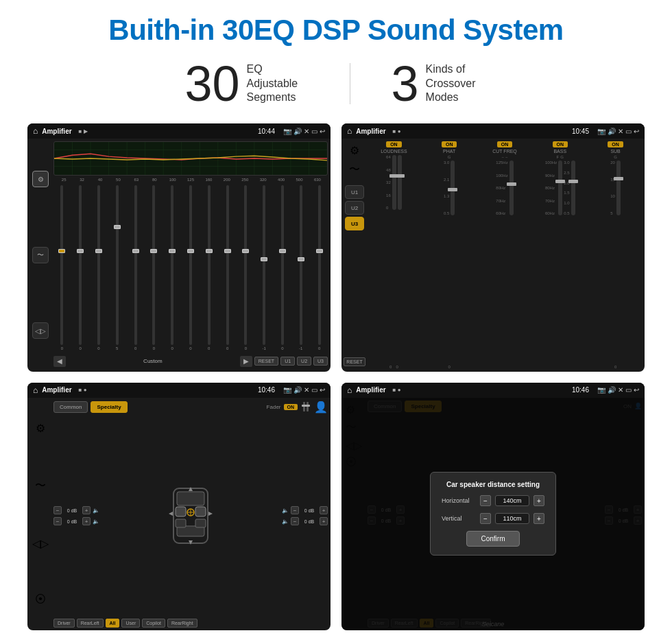  Describe the element at coordinates (40, 255) in the screenshot. I see `eq-wave-btn: 〜` at that location.